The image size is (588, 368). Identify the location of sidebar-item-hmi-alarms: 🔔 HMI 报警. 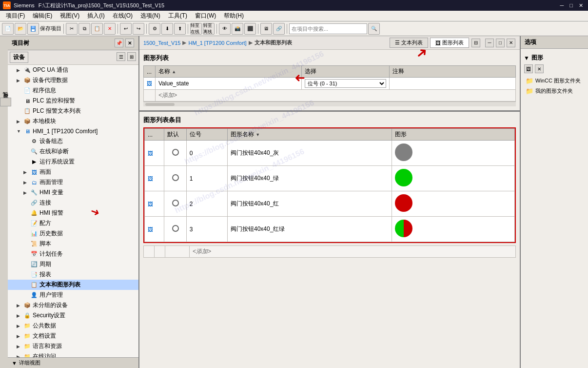
(73, 213).